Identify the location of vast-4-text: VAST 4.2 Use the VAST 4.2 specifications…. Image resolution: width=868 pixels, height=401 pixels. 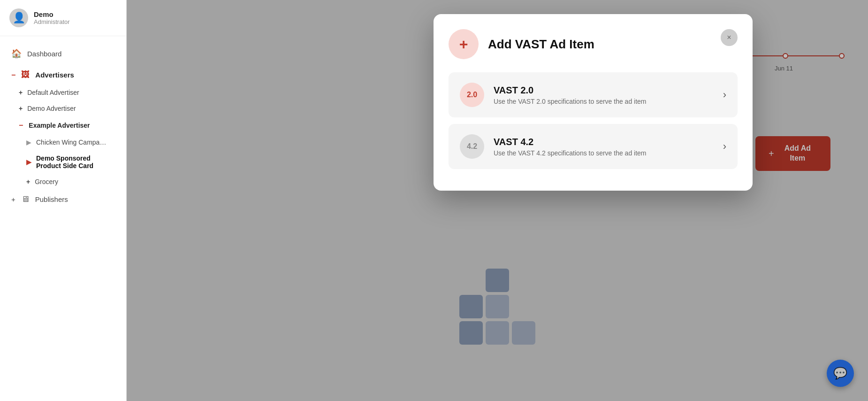
(608, 147).